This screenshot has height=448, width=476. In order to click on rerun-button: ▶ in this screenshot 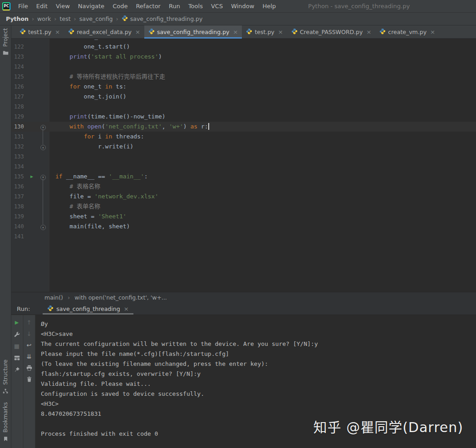, I will do `click(17, 322)`.